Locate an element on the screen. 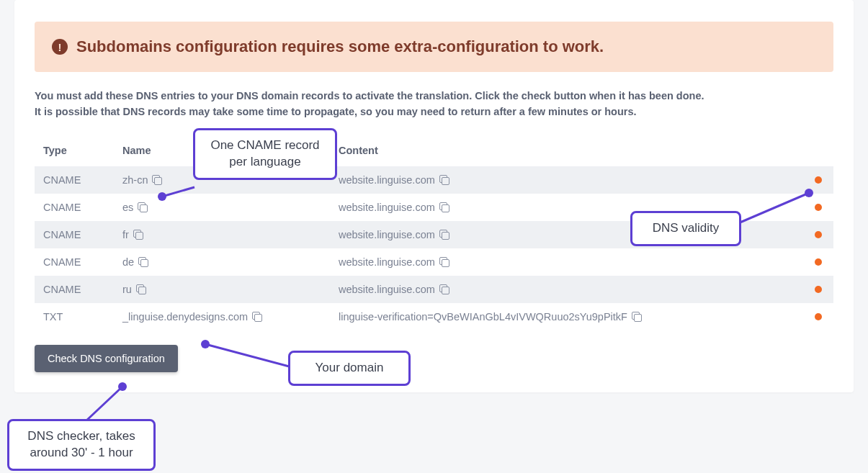 This screenshot has width=868, height=473. cell-name: fr is located at coordinates (222, 235).